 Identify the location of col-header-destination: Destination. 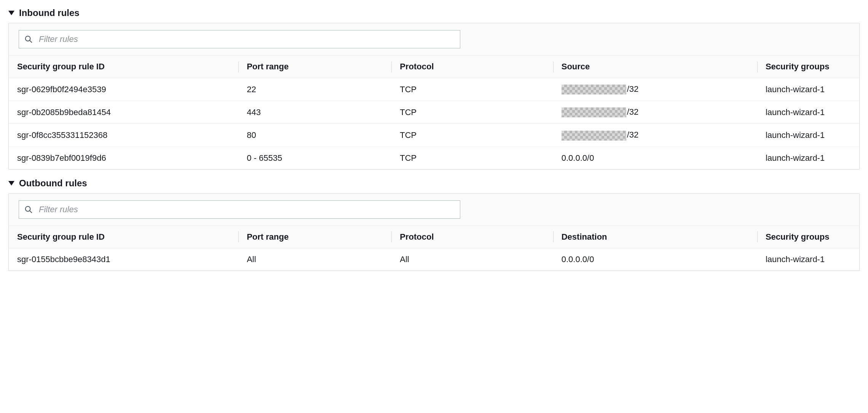
(655, 237).